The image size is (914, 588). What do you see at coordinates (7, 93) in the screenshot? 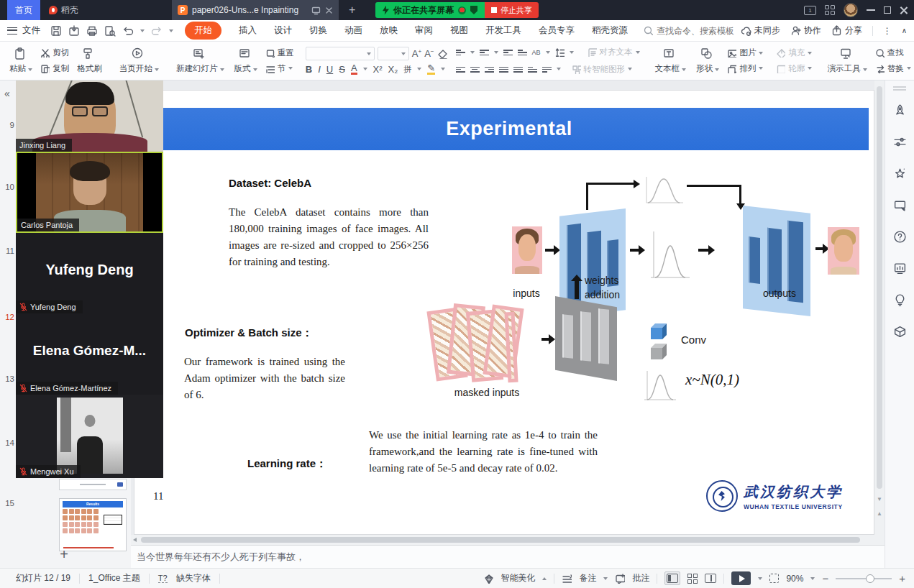
I see `collapse-rail-icon: «` at bounding box center [7, 93].